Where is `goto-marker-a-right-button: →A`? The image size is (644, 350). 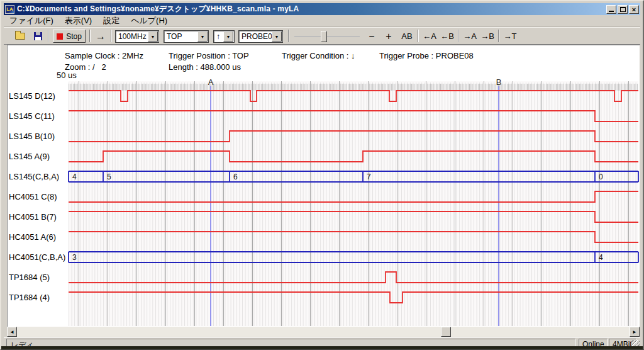 goto-marker-a-right-button: →A is located at coordinates (470, 37).